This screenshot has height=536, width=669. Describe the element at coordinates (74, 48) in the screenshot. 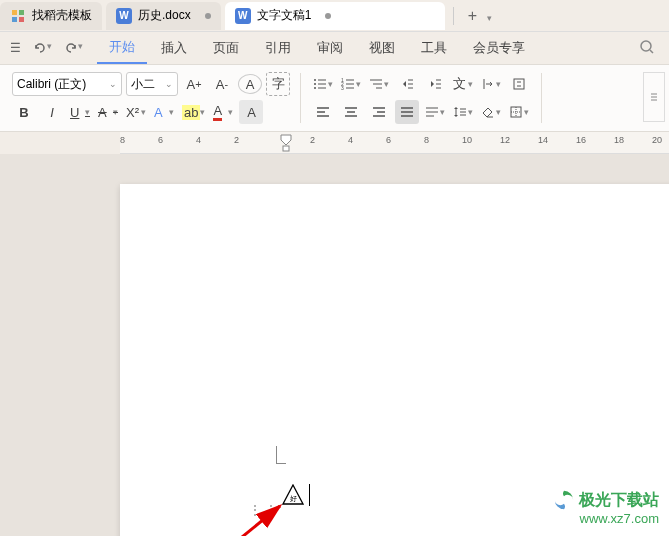

I see `redo-button: ▾` at that location.